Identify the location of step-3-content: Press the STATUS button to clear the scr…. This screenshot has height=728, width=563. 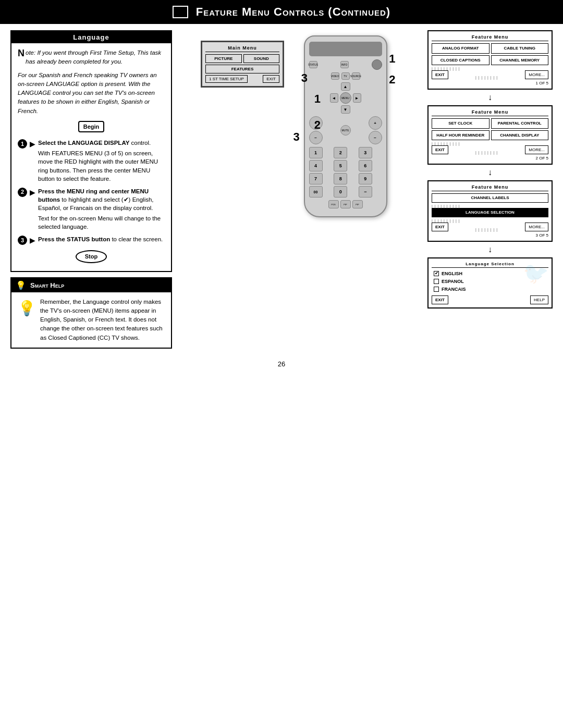
(100, 239).